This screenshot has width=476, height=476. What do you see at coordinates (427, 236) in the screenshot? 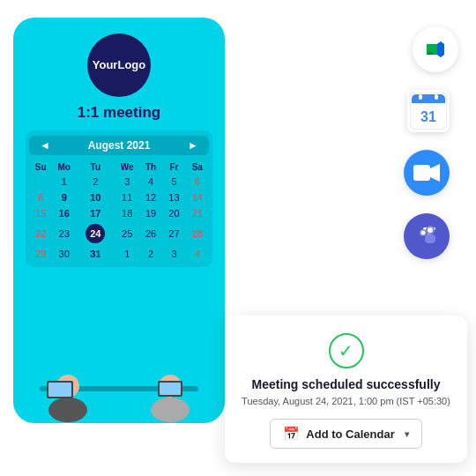
I see `teams-icon` at bounding box center [427, 236].